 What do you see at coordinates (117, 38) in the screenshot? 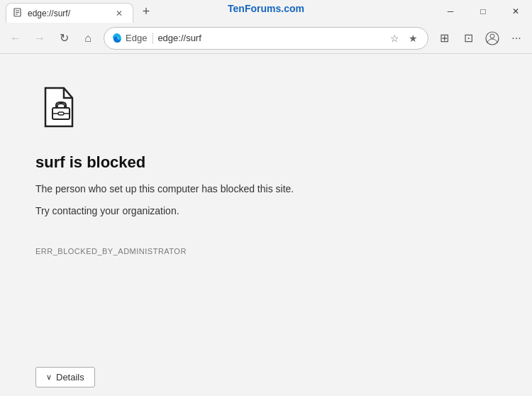
I see `edge-logo-icon` at bounding box center [117, 38].